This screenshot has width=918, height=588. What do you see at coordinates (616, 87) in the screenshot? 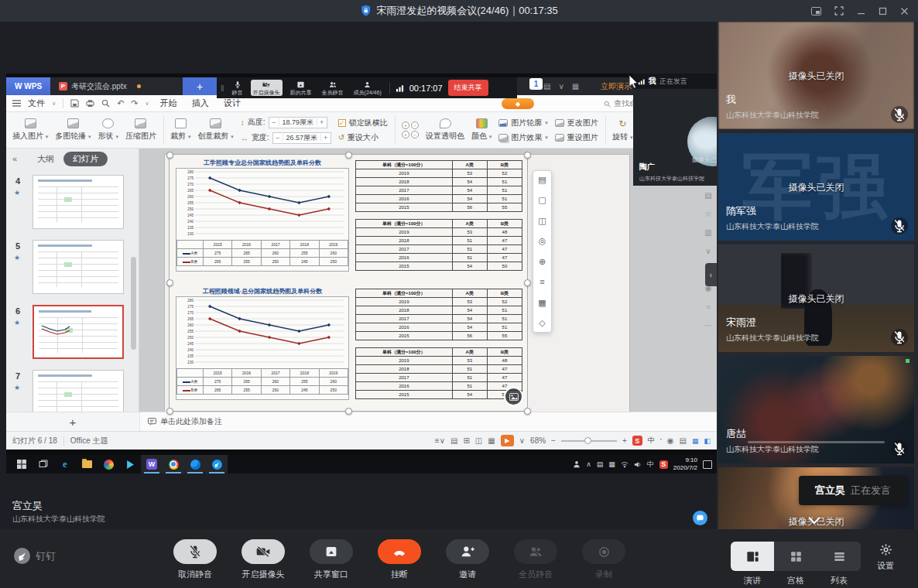
I see `present-now-button: 立即演示` at bounding box center [616, 87].